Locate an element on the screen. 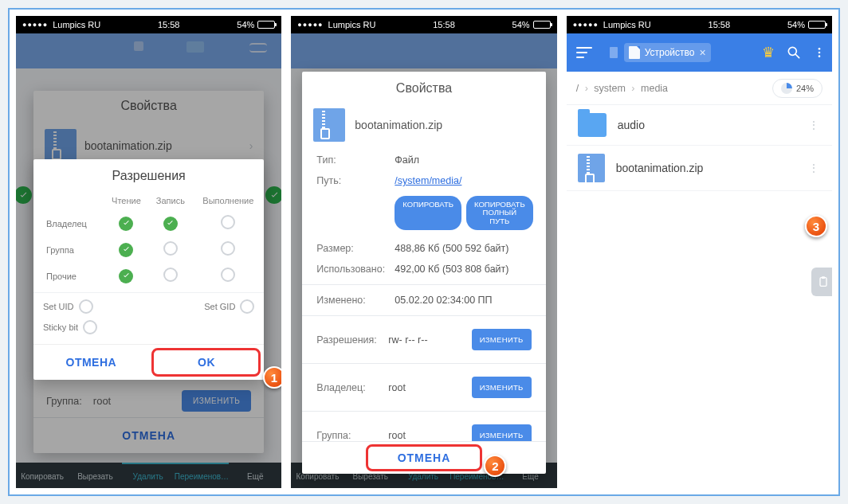 This screenshot has width=848, height=504. properties-cancel-button: ОТМЕНА is located at coordinates (424, 457).